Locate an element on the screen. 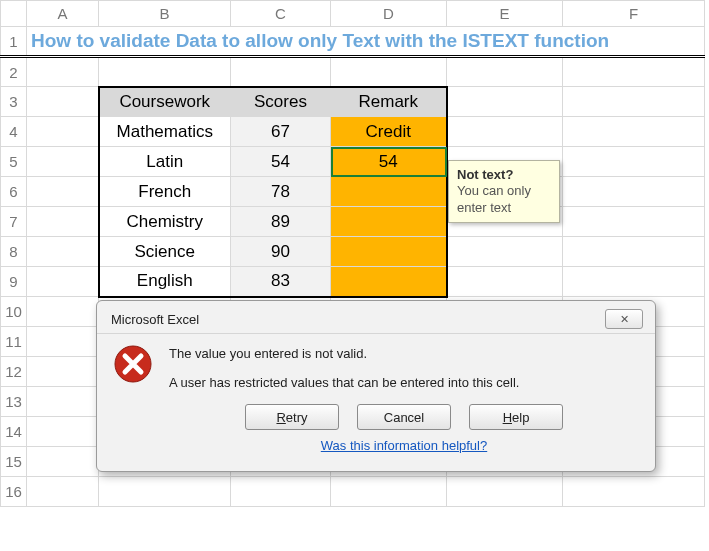 The width and height of the screenshot is (709, 551). table-row: 78 is located at coordinates (281, 192).